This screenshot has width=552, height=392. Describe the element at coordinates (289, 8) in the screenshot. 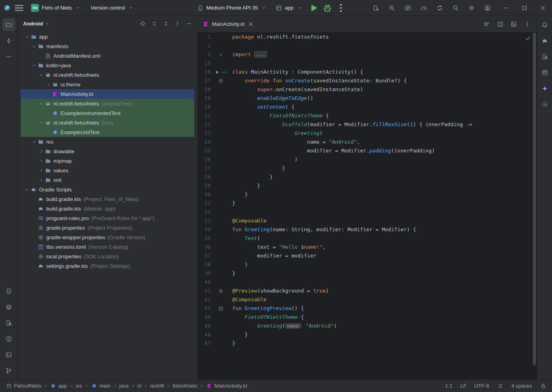

I see `run-config-selector: app` at that location.